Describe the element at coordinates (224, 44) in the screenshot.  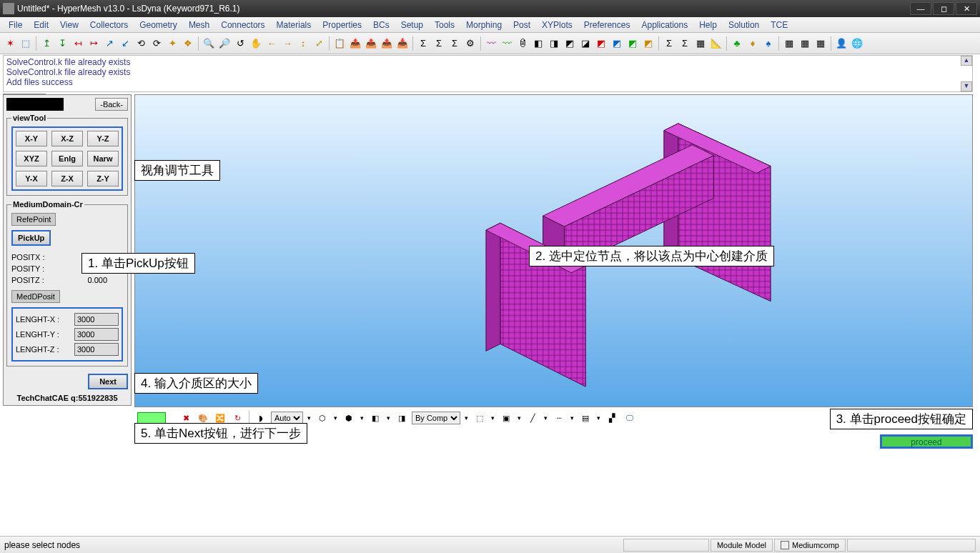
I see `zoom-out-icon: 🔎` at that location.